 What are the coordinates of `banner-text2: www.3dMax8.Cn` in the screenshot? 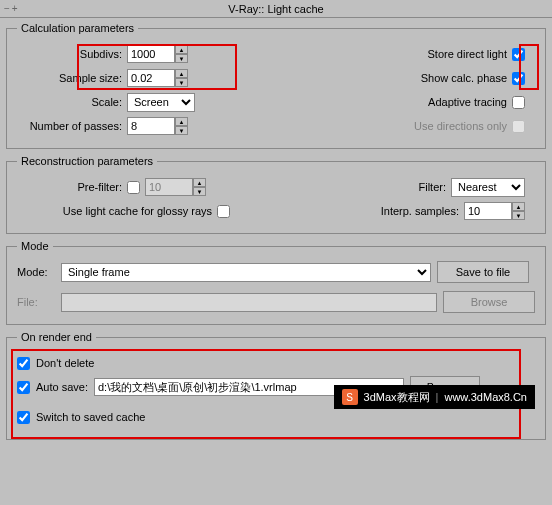 It's located at (486, 397).